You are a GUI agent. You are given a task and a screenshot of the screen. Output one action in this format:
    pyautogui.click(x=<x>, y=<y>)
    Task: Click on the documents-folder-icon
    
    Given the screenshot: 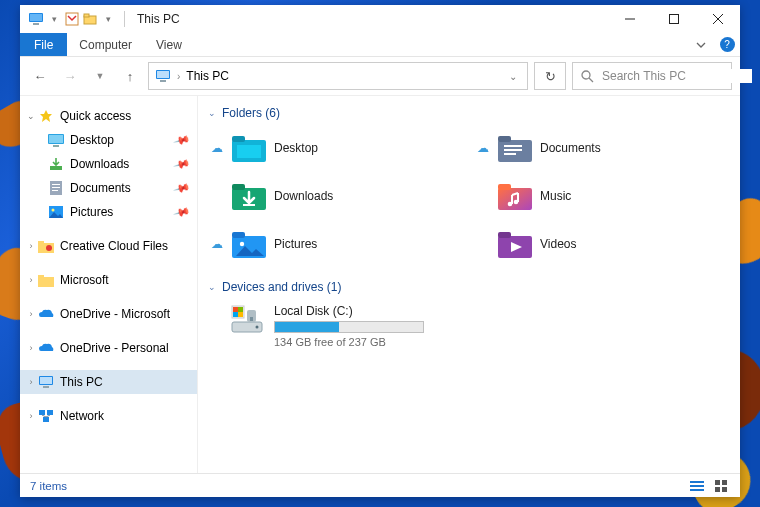 What is the action you would take?
    pyautogui.click(x=515, y=148)
    